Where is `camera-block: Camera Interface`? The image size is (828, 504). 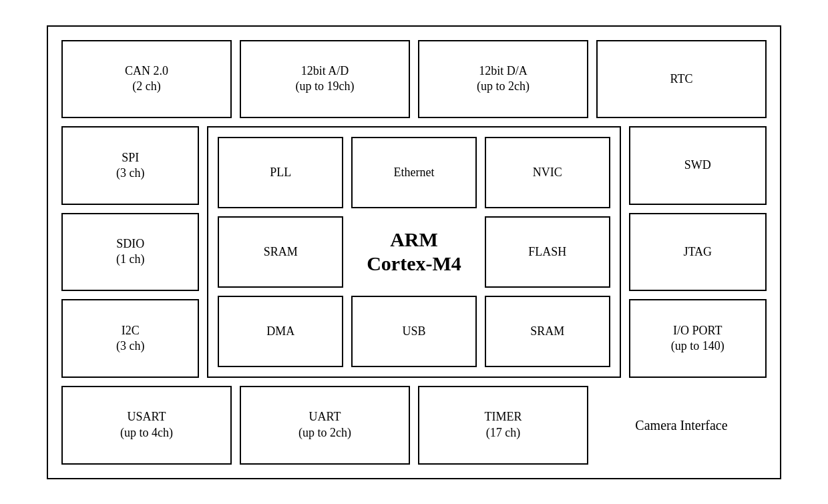 camera-block: Camera Interface is located at coordinates (681, 425).